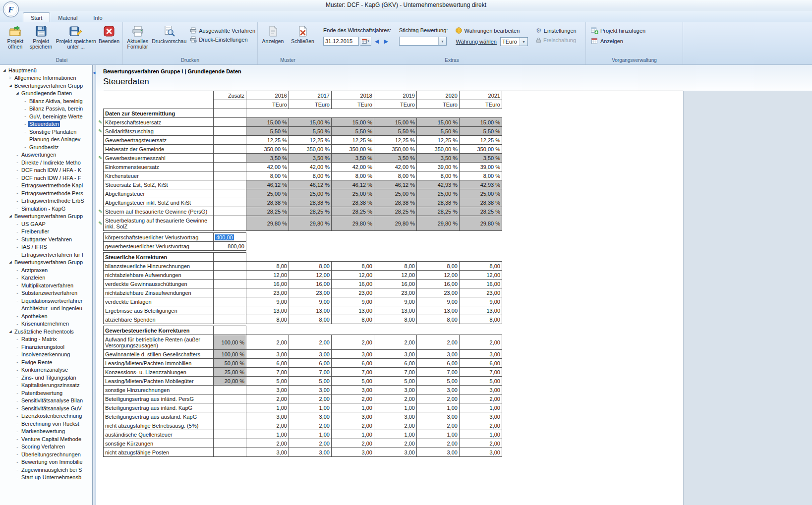 This screenshot has width=812, height=505. I want to click on sidebar-item: ‐Patentbewertung, so click(46, 393).